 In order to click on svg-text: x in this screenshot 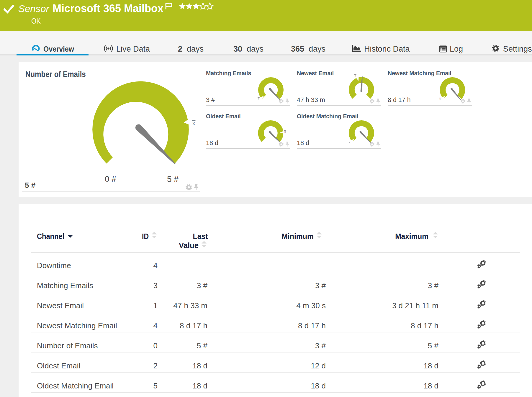, I will do `click(194, 123)`.